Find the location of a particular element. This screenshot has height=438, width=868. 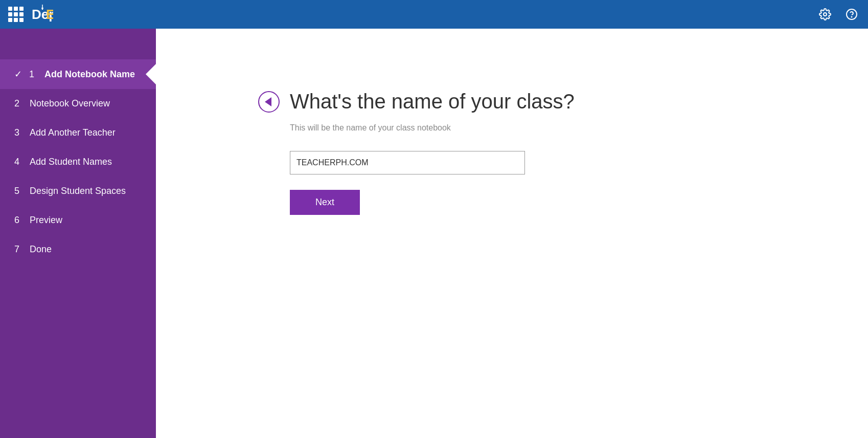

step-number-5: 5 is located at coordinates (19, 191).